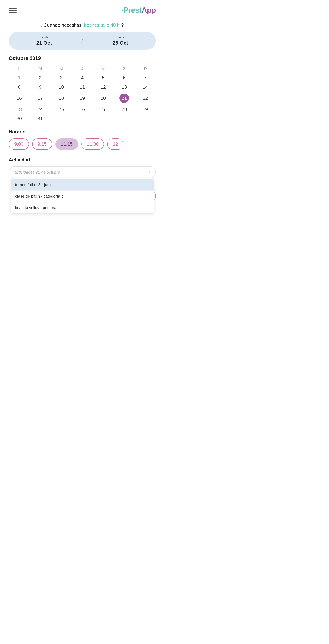  I want to click on time-chip: 9.00, so click(19, 144).